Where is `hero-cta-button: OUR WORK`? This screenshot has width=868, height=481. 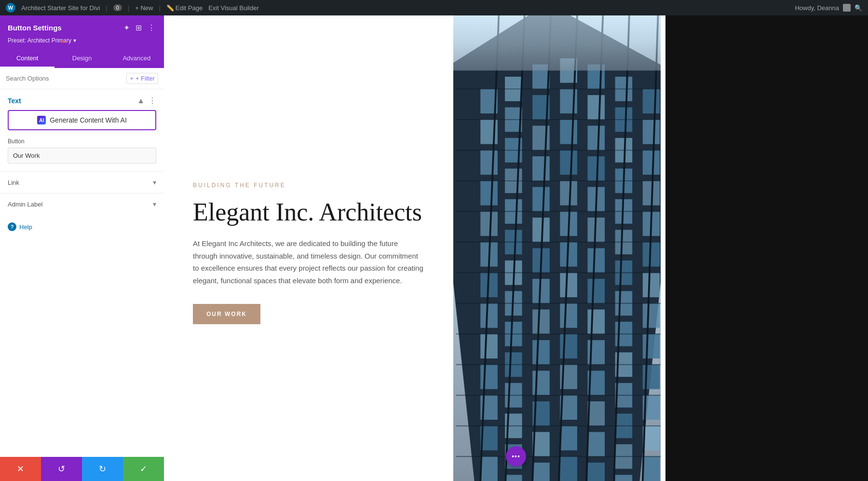 hero-cta-button: OUR WORK is located at coordinates (227, 314).